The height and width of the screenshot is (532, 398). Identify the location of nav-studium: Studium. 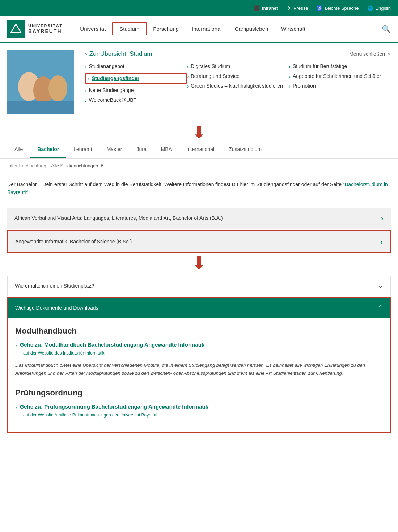
(130, 29).